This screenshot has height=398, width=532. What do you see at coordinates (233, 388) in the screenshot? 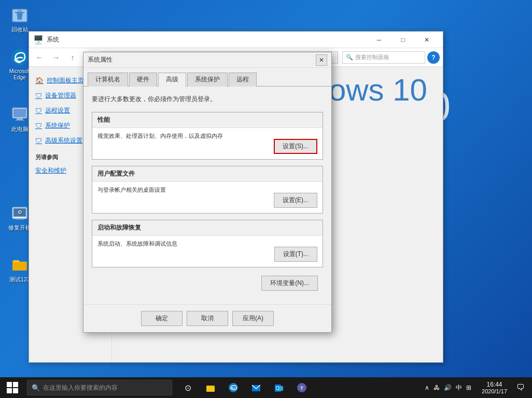
I see `taskbar-edge-button` at bounding box center [233, 388].